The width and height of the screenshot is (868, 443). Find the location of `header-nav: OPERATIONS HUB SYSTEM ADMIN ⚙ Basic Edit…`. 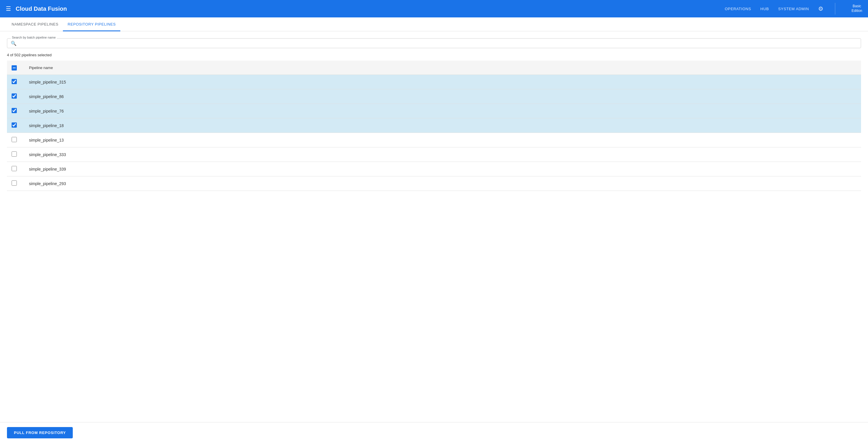

header-nav: OPERATIONS HUB SYSTEM ADMIN ⚙ Basic Edit… is located at coordinates (794, 9).